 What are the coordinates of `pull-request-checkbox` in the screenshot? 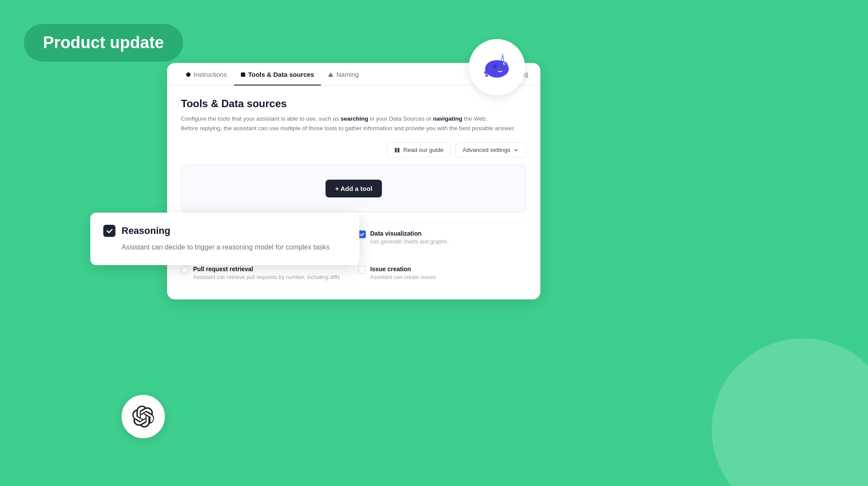 It's located at (185, 270).